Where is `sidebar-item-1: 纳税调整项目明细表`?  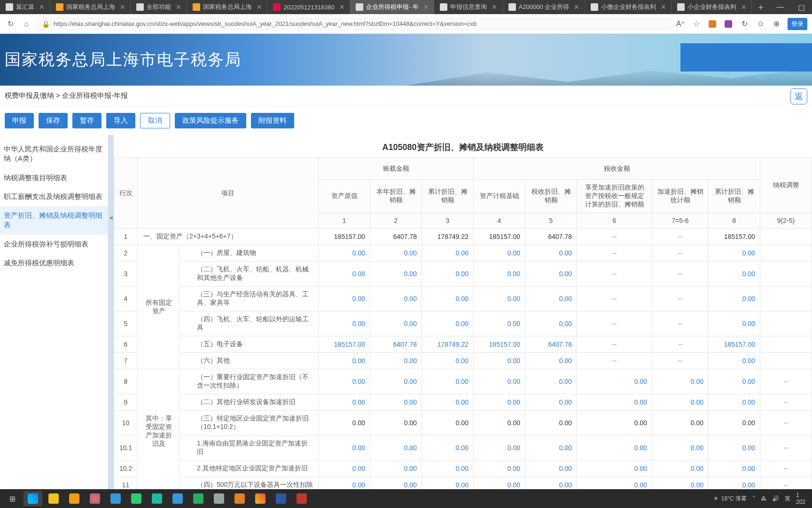
sidebar-item-1: 纳税调整项目明细表 is located at coordinates (54, 178).